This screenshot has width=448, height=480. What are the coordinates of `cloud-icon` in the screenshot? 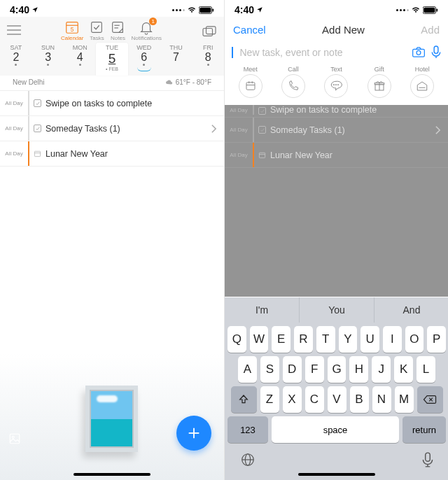 It's located at (169, 83).